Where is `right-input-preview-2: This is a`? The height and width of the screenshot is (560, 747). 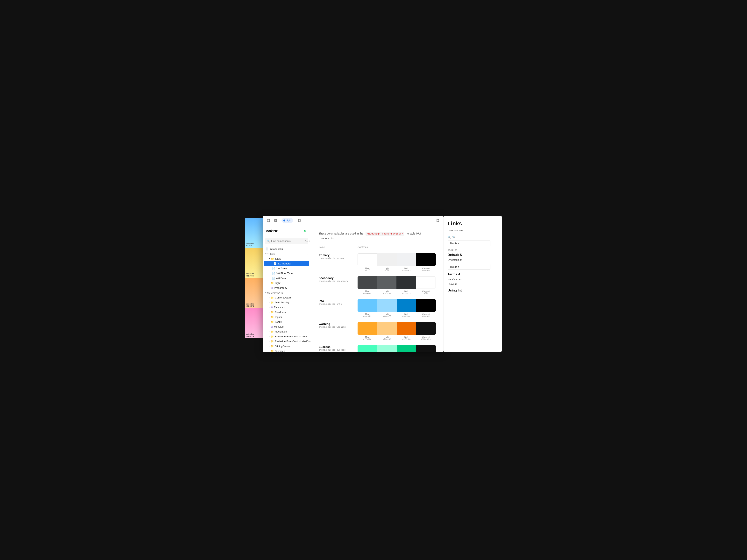 right-input-preview-2: This is a is located at coordinates (469, 267).